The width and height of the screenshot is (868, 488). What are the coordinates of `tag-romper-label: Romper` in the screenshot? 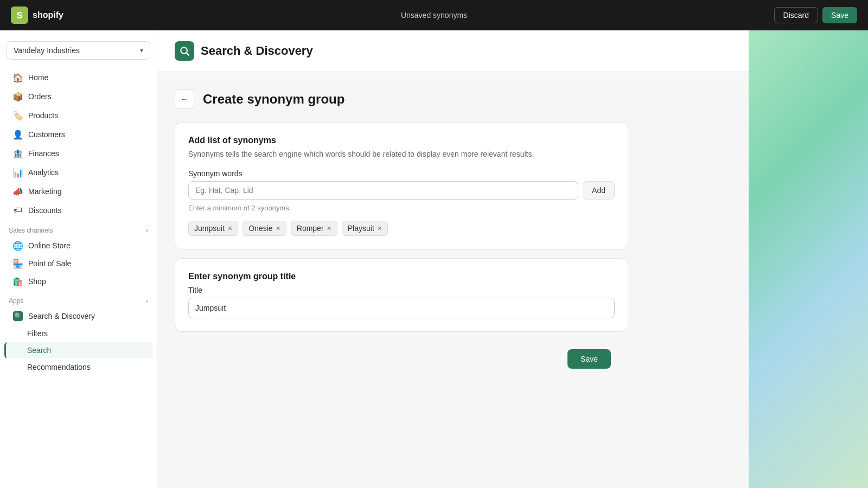 It's located at (310, 228).